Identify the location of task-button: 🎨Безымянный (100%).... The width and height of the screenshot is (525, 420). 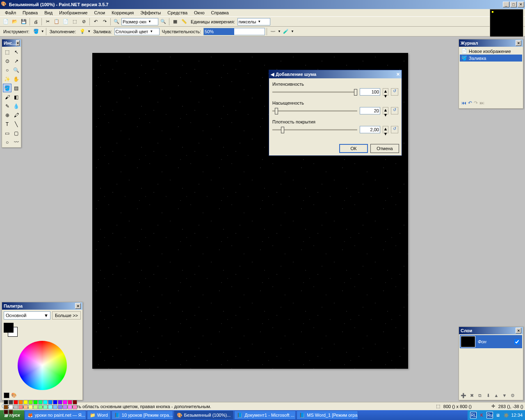
(203, 415).